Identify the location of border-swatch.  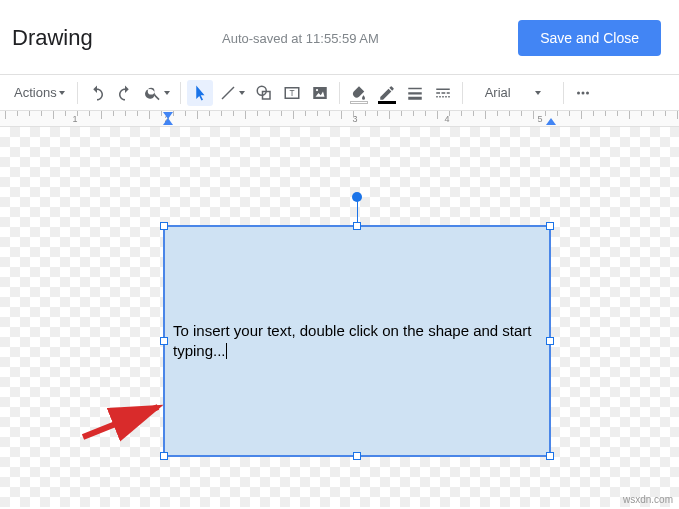
(387, 102).